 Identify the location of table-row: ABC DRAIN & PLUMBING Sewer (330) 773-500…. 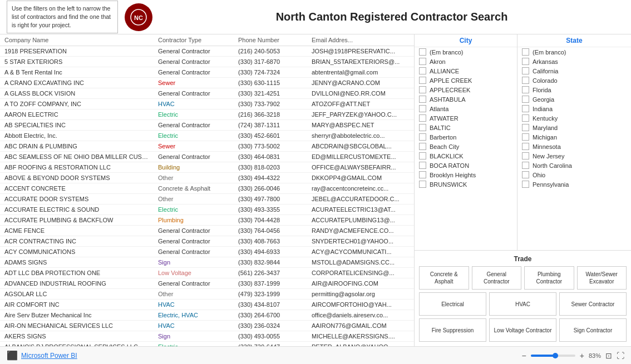
(207, 147).